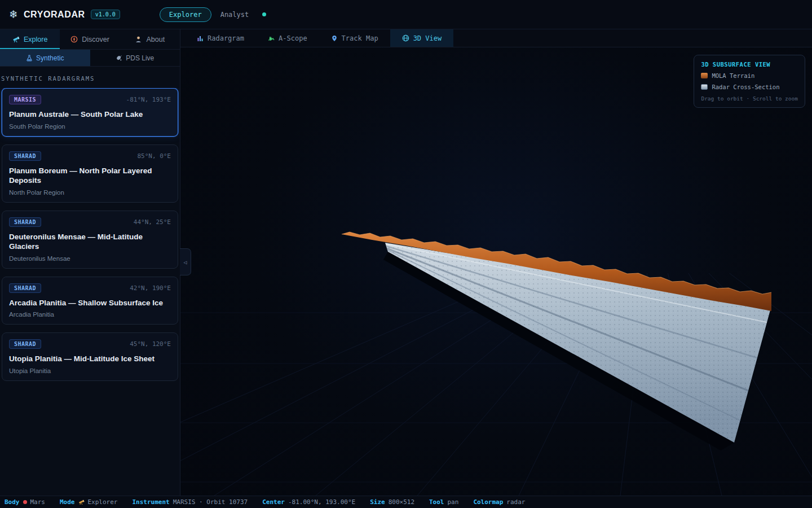 Image resolution: width=812 pixels, height=508 pixels. Describe the element at coordinates (140, 58) in the screenshot. I see `source-label: PDS Live` at that location.